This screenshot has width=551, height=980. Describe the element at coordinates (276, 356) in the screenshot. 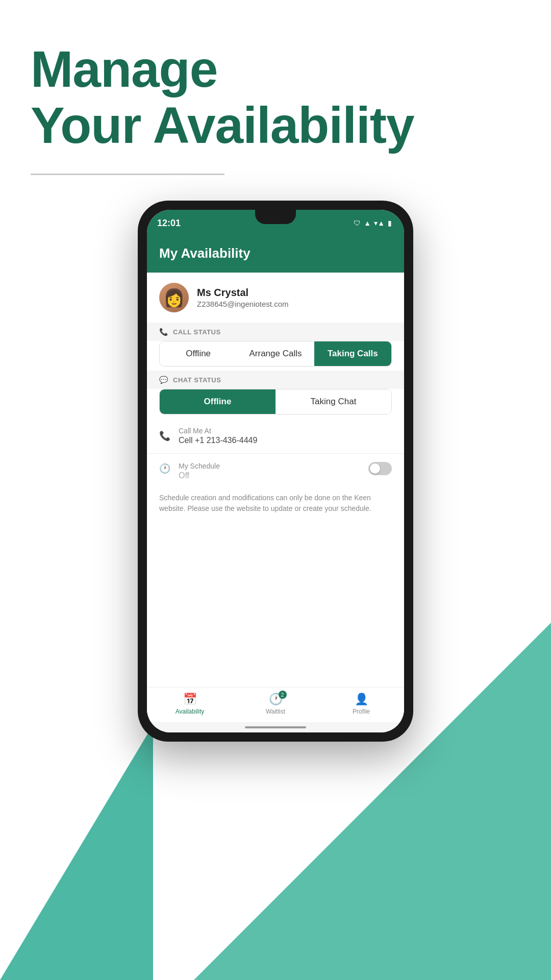

I see `call-status-toggle-group: Offline Arrange Calls Taking Calls` at that location.